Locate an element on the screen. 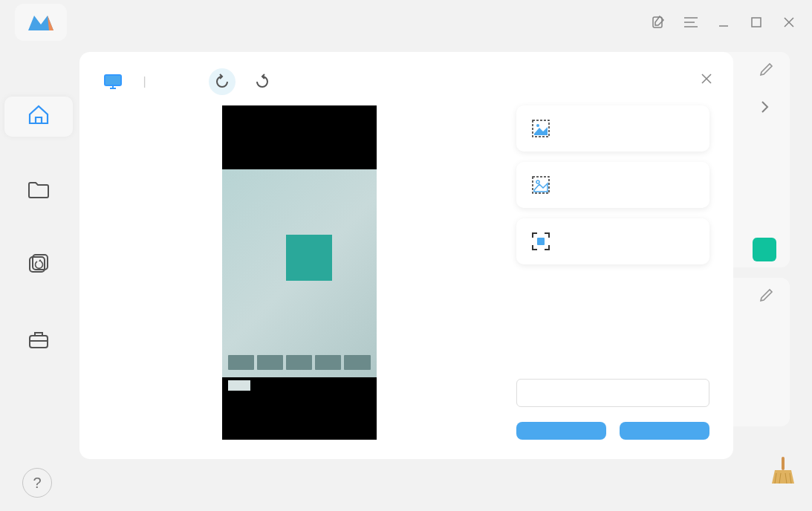 The image size is (812, 511). copy-screenshot-clipboard-button is located at coordinates (613, 185).